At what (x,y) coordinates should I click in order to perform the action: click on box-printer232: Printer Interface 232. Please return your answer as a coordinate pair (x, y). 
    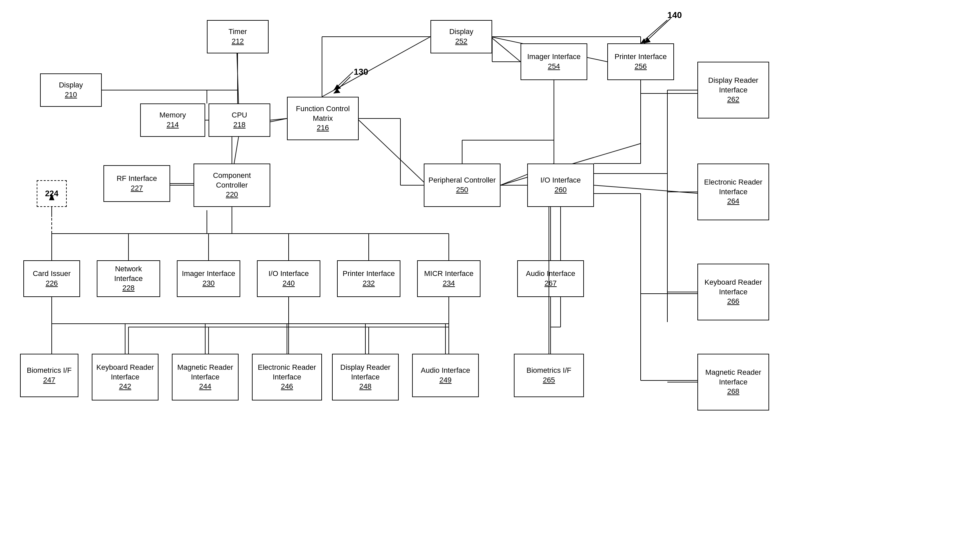
    Looking at the image, I should click on (369, 279).